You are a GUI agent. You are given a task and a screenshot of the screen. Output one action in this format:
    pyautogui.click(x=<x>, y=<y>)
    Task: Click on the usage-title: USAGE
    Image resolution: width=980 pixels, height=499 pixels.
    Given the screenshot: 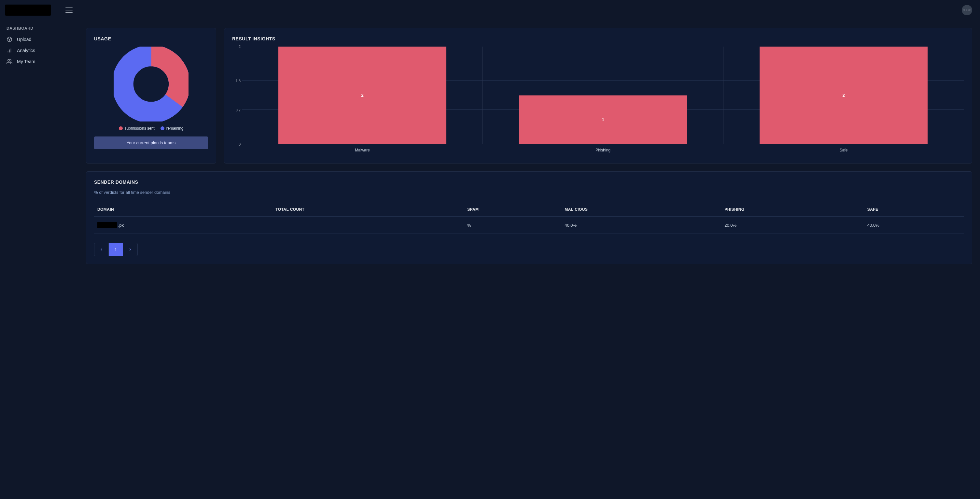 What is the action you would take?
    pyautogui.click(x=151, y=39)
    